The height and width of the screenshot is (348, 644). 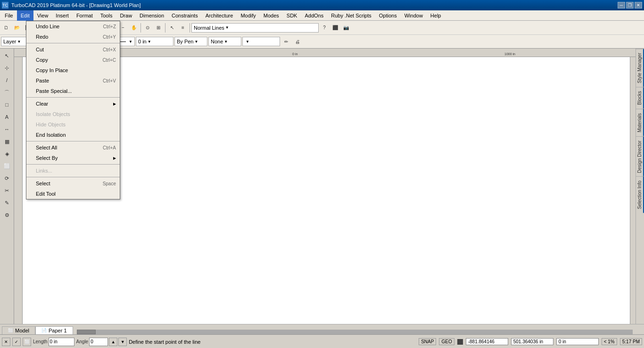 What do you see at coordinates (227, 27) in the screenshot?
I see `normal-lines-arrow: ▼` at bounding box center [227, 27].